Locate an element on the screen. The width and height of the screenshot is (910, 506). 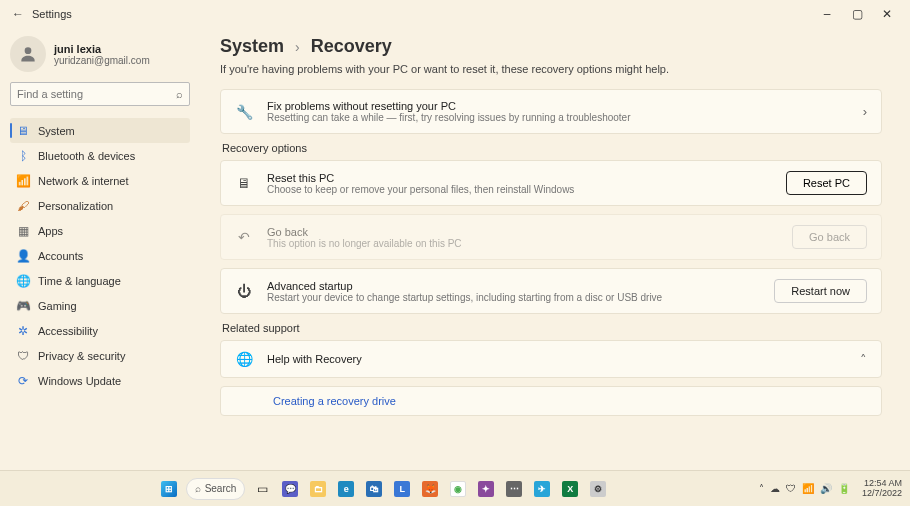
task-view-icon: ▭ is located at coordinates (262, 489).